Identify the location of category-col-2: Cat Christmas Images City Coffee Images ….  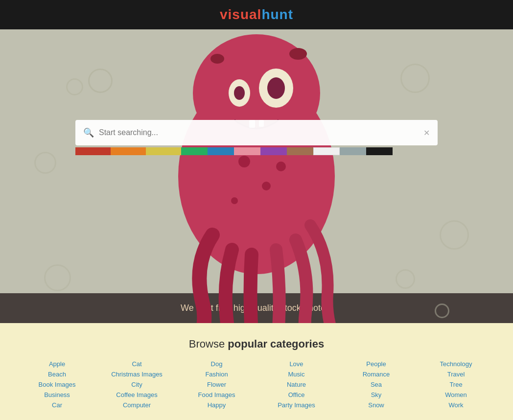
(137, 385).